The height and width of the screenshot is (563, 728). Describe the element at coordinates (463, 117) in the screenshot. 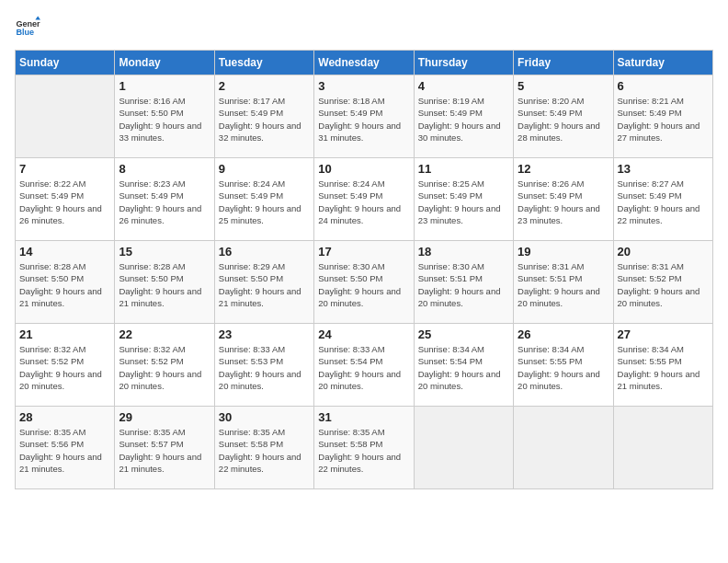

I see `day-cell: 4Sunrise: 8:19 AMSunset: 5:49 PMDaylight…` at that location.